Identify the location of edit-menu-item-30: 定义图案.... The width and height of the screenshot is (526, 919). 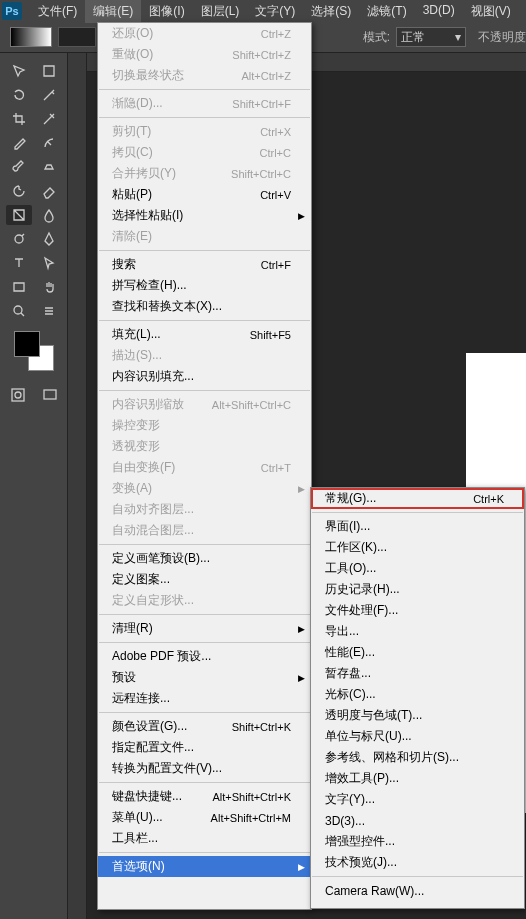
(204, 580).